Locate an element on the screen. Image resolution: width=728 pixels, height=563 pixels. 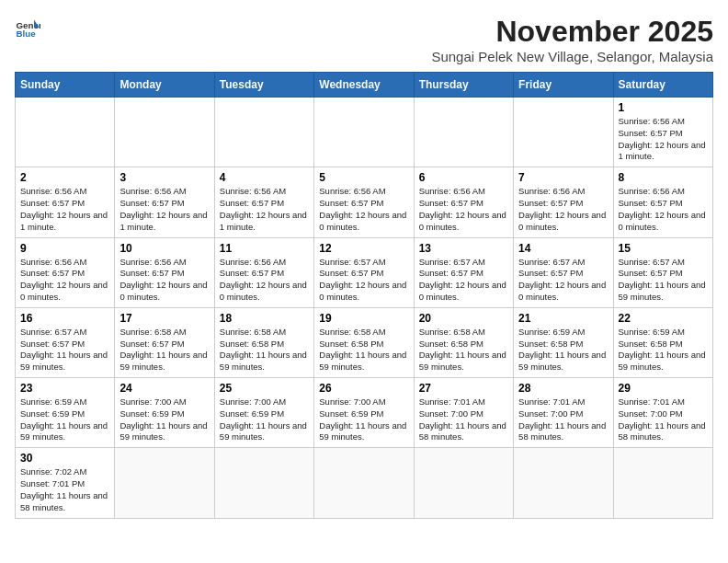
calendar-cell: 30Sunrise: 7:02 AMSunset: 7:01 PMDayligh… is located at coordinates (65, 483).